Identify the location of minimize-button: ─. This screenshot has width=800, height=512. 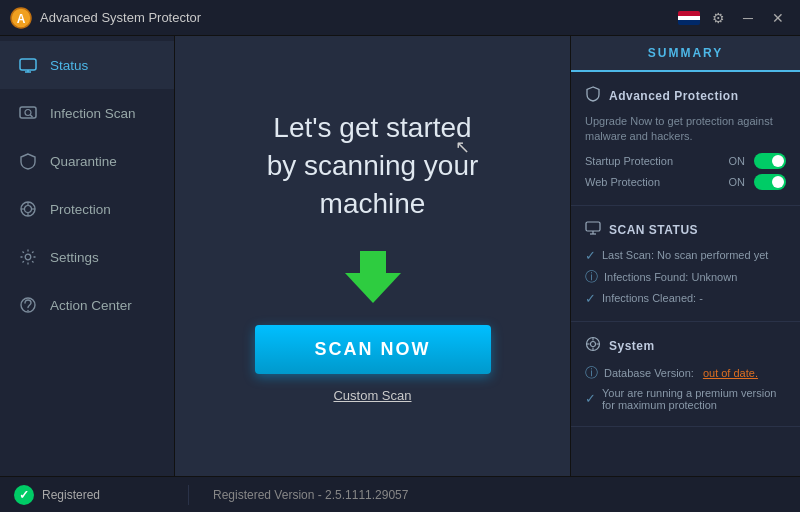
(748, 18).